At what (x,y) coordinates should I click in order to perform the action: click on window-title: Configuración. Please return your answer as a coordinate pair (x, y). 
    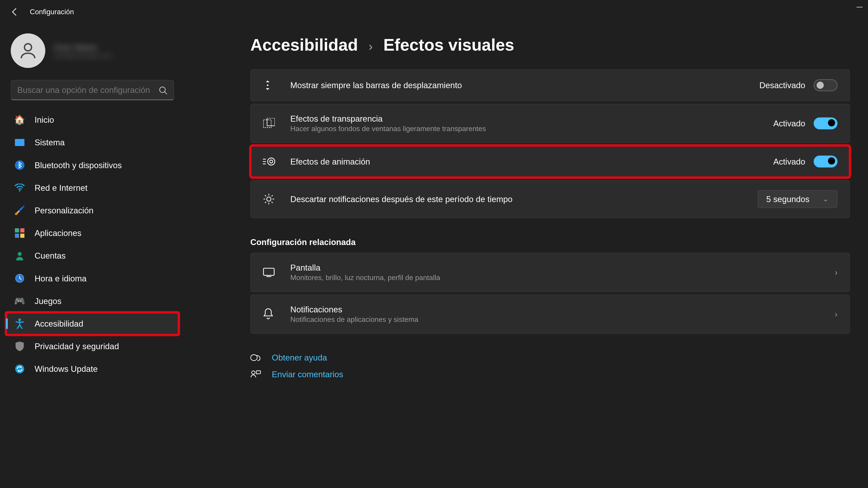
    Looking at the image, I should click on (52, 12).